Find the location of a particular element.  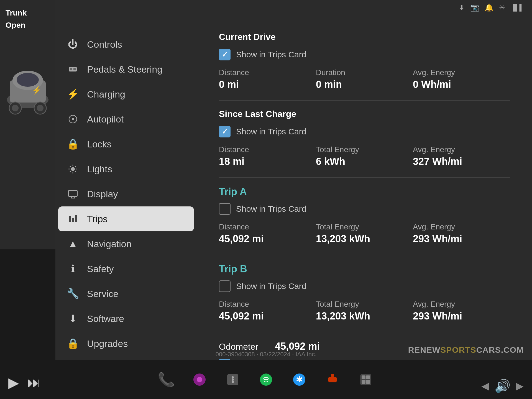

current-drive-checkbox is located at coordinates (225, 55).